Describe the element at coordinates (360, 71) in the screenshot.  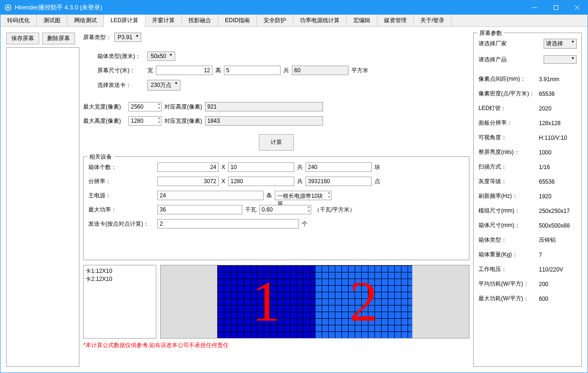
I see `sqm-label: 平方米` at that location.